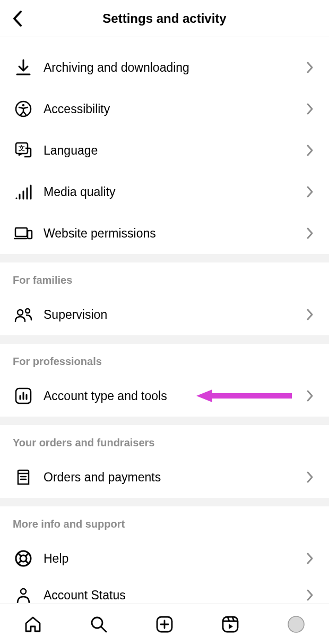  I want to click on profile-avatar-icon, so click(296, 624).